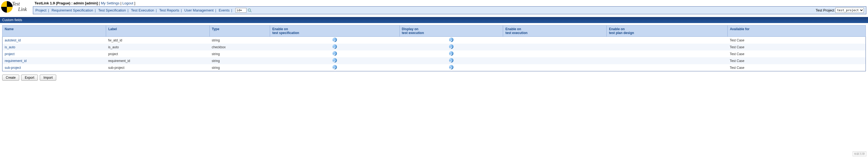 The height and width of the screenshot is (158, 868). I want to click on th-available-for: Available for, so click(797, 31).